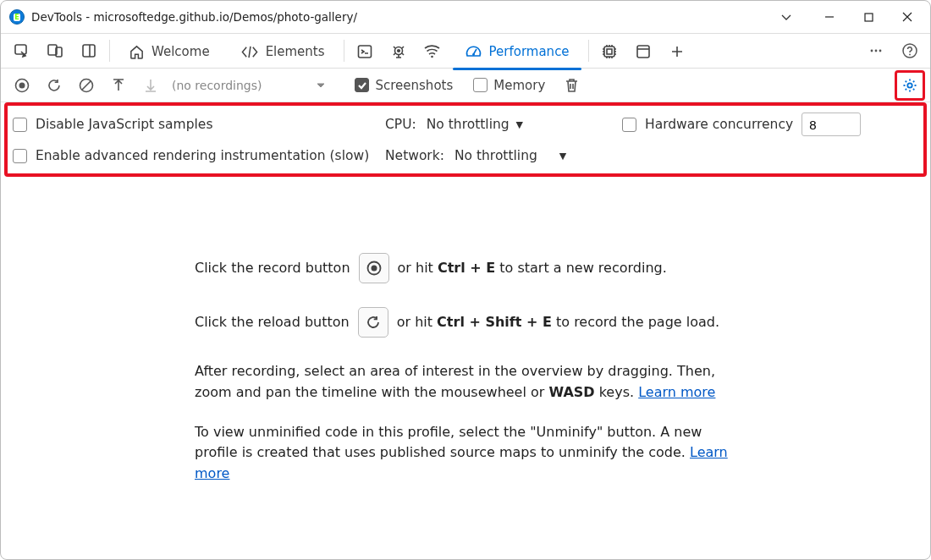 Image resolution: width=931 pixels, height=560 pixels. What do you see at coordinates (199, 124) in the screenshot?
I see `disable-js-samples-checkbox: Disable JavaScript samples` at bounding box center [199, 124].